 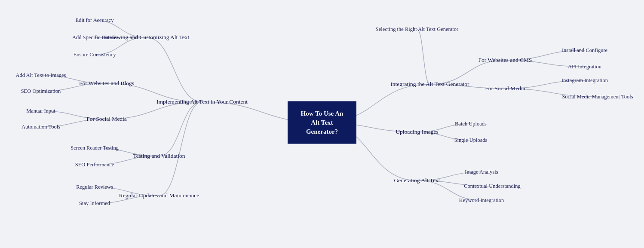 What do you see at coordinates (481, 200) in the screenshot?
I see `node-keyword-integration: Keyword Integration` at bounding box center [481, 200].